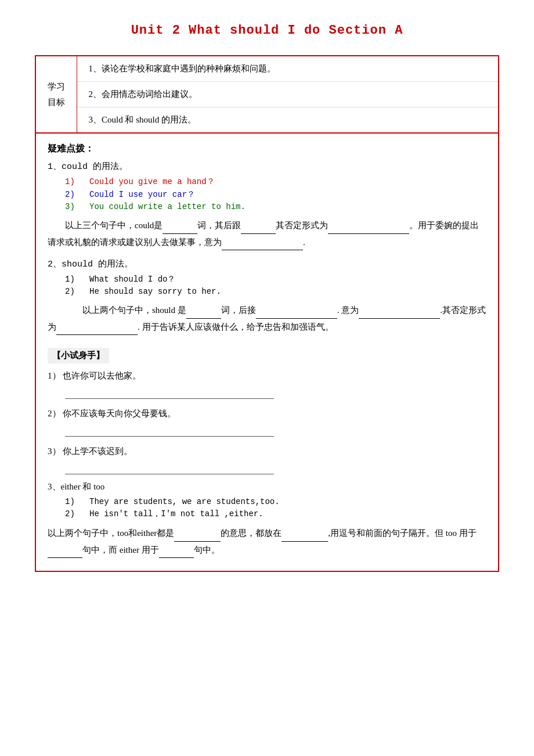 This screenshot has height=756, width=534. I want to click on obj-item-3: 3、Could 和 should 的用法。, so click(287, 121).